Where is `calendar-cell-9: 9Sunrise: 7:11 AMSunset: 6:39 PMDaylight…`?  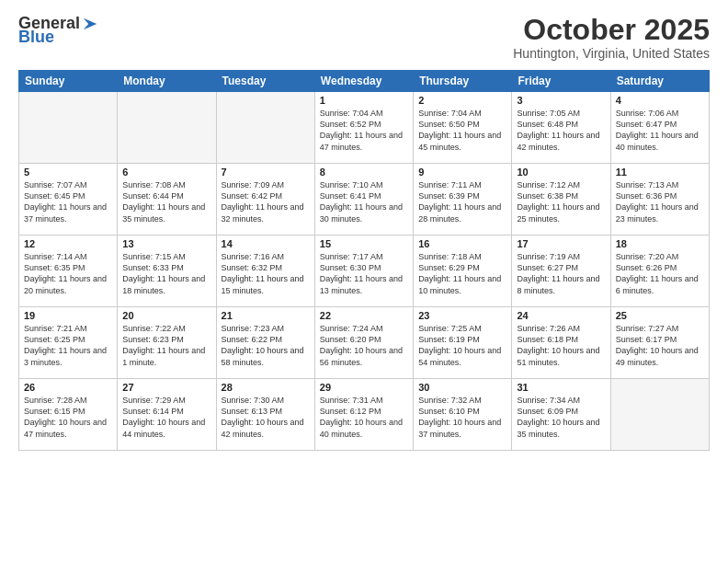
calendar-cell-9: 9Sunrise: 7:11 AMSunset: 6:39 PMDaylight… is located at coordinates (463, 200).